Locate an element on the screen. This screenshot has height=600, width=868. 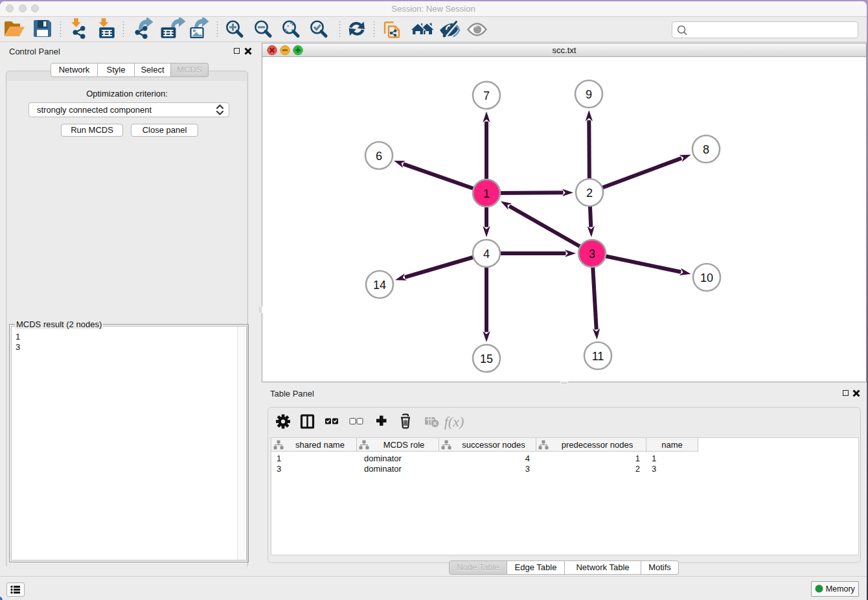
svg-text: 6 is located at coordinates (379, 156).